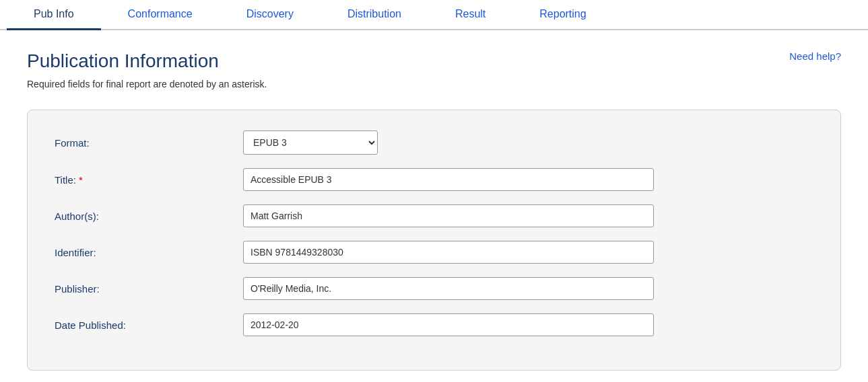 Image resolution: width=868 pixels, height=382 pixels. Describe the element at coordinates (81, 180) in the screenshot. I see `required-star: *` at that location.